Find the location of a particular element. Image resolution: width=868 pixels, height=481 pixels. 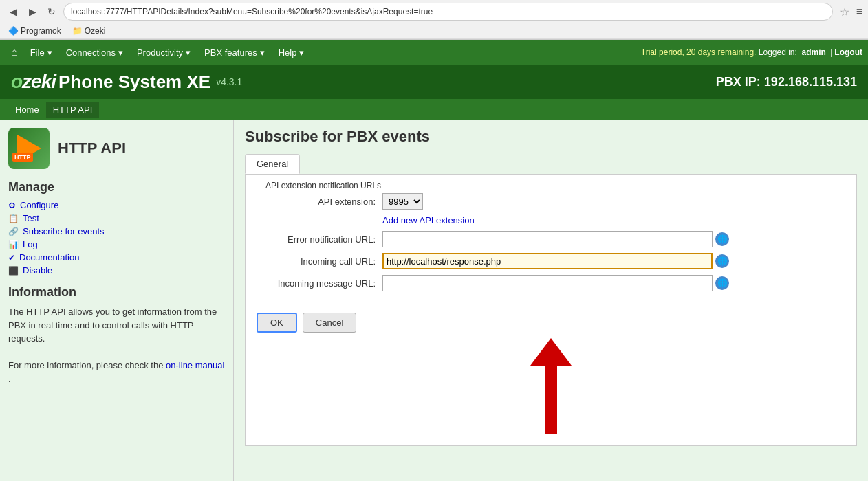

nav-pbx-features-label: PBX features is located at coordinates (231, 52).